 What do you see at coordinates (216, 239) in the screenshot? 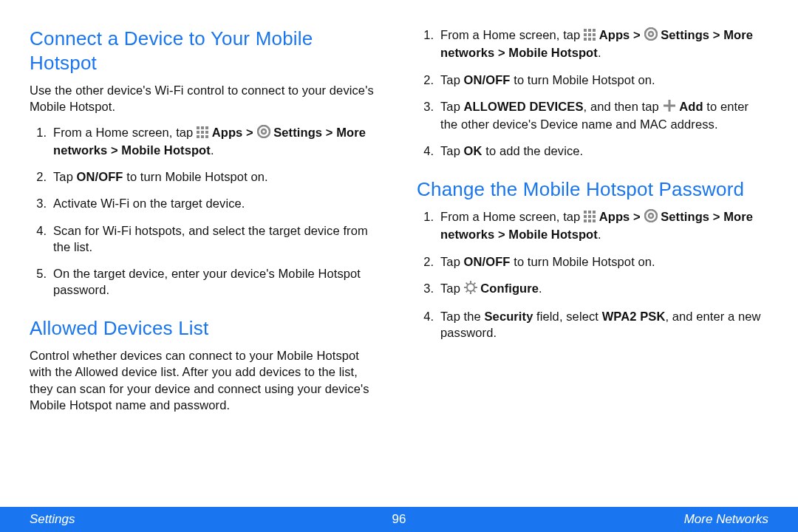
I see `step: Scan for Wi-Fi hotspots, and select the …` at bounding box center [216, 239].